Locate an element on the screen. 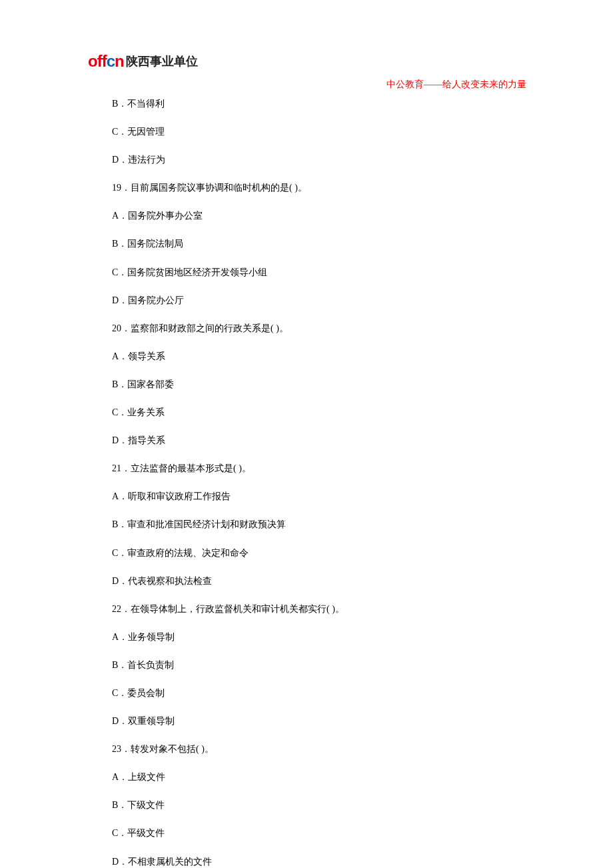  text-line: B．下级文件 is located at coordinates (319, 805).